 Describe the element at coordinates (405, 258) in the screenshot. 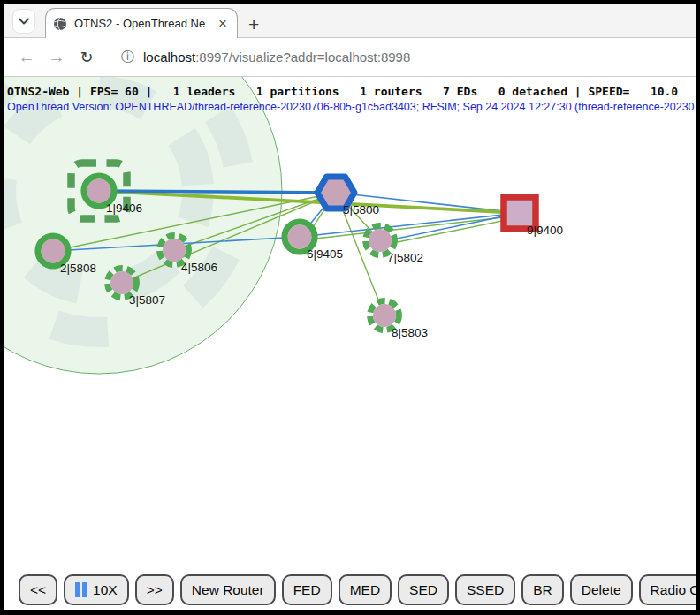

I see `node-label: 7|5802` at that location.